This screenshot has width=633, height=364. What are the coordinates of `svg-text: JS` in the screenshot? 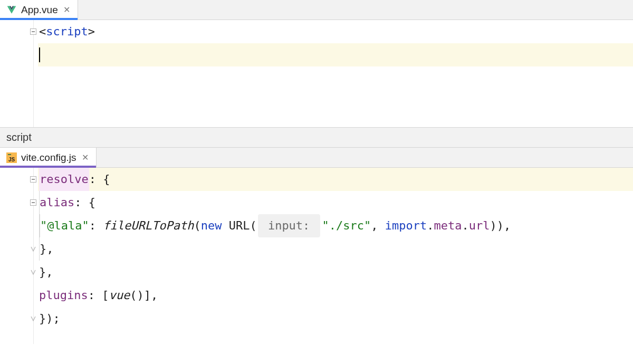 It's located at (12, 159).